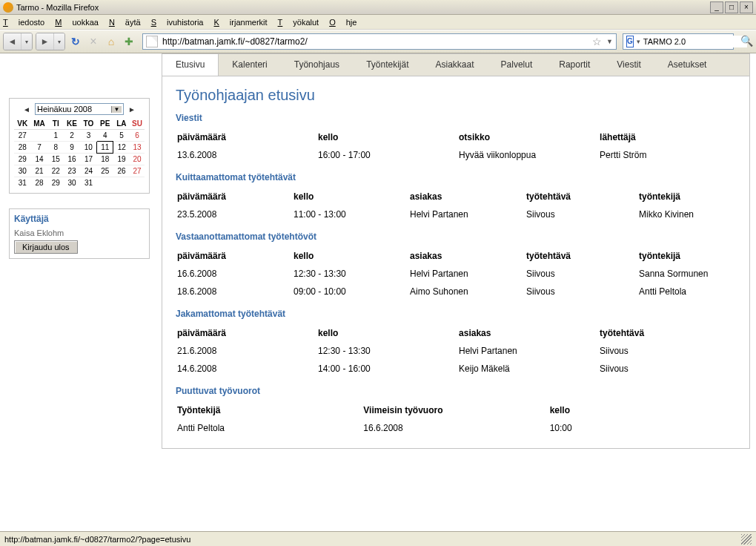 Image resolution: width=756 pixels, height=546 pixels. Describe the element at coordinates (456, 118) in the screenshot. I see `section-title-viestit: Viestit` at that location.